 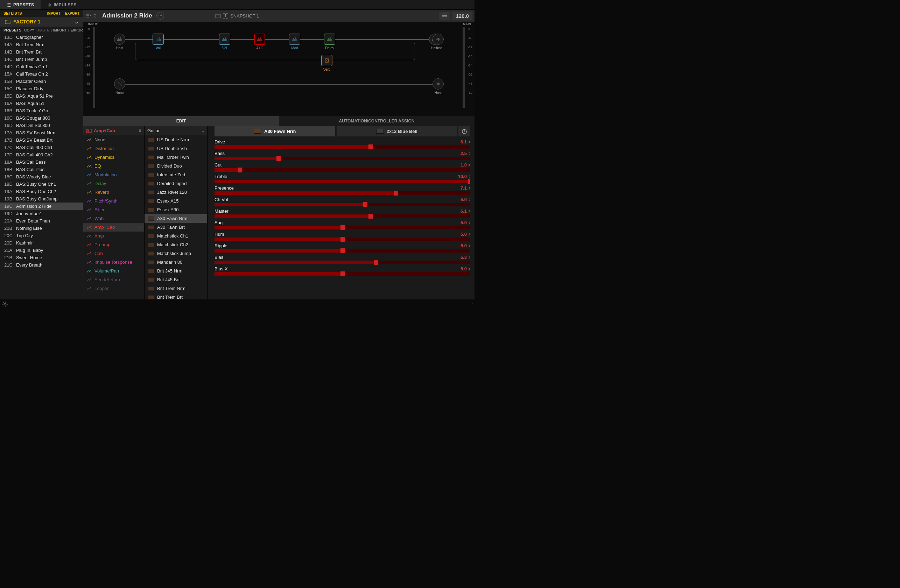 What do you see at coordinates (60, 30) in the screenshot?
I see `preset-import: IMPORT` at bounding box center [60, 30].